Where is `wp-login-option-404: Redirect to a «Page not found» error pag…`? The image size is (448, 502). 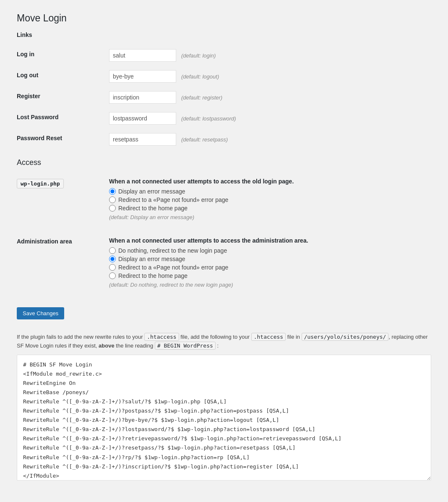 wp-login-option-404: Redirect to a «Page not found» error pag… is located at coordinates (270, 200).